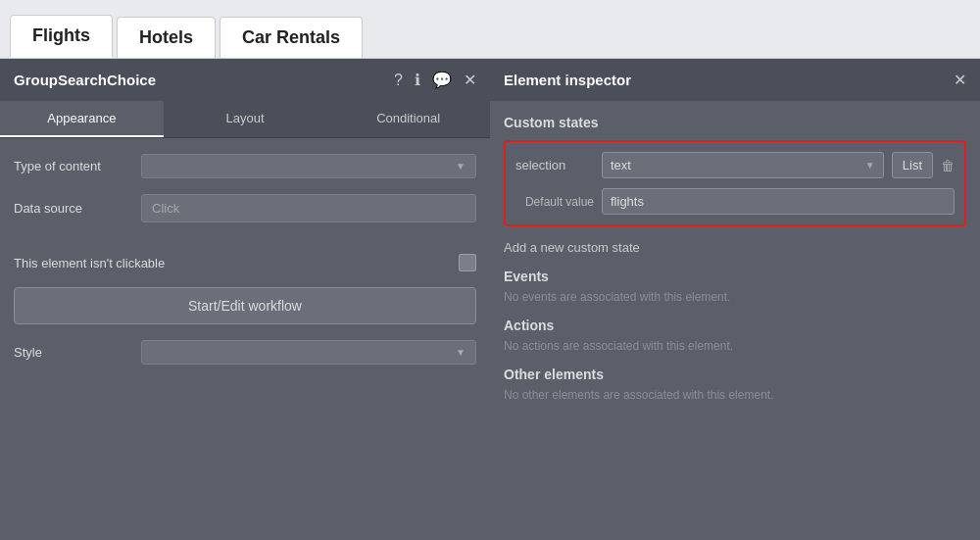  What do you see at coordinates (735, 374) in the screenshot?
I see `other-elements-label: Other elements` at bounding box center [735, 374].